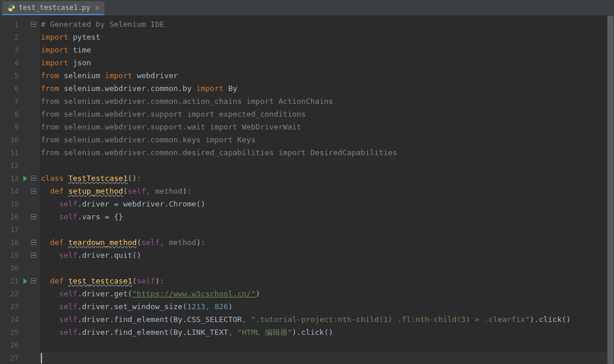 The image size is (614, 364). I want to click on line-number: 27, so click(15, 358).